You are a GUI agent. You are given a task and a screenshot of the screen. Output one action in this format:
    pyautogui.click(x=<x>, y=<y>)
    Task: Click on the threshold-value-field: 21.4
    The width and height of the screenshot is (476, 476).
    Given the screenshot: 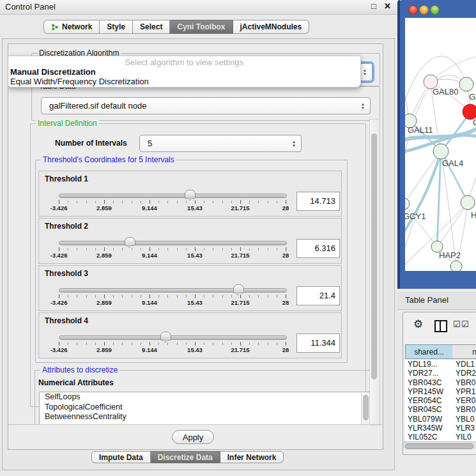 What is the action you would take?
    pyautogui.click(x=318, y=296)
    